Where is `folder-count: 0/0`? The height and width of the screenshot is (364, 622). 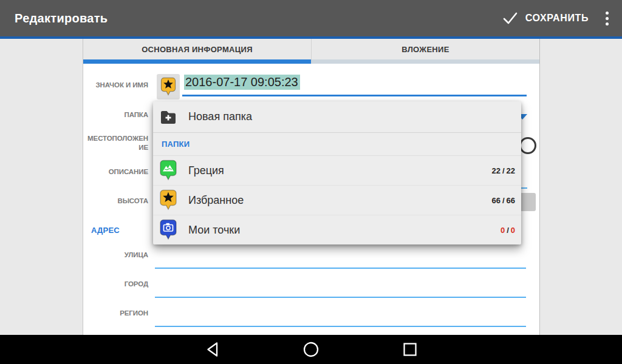 folder-count: 0/0 is located at coordinates (508, 231).